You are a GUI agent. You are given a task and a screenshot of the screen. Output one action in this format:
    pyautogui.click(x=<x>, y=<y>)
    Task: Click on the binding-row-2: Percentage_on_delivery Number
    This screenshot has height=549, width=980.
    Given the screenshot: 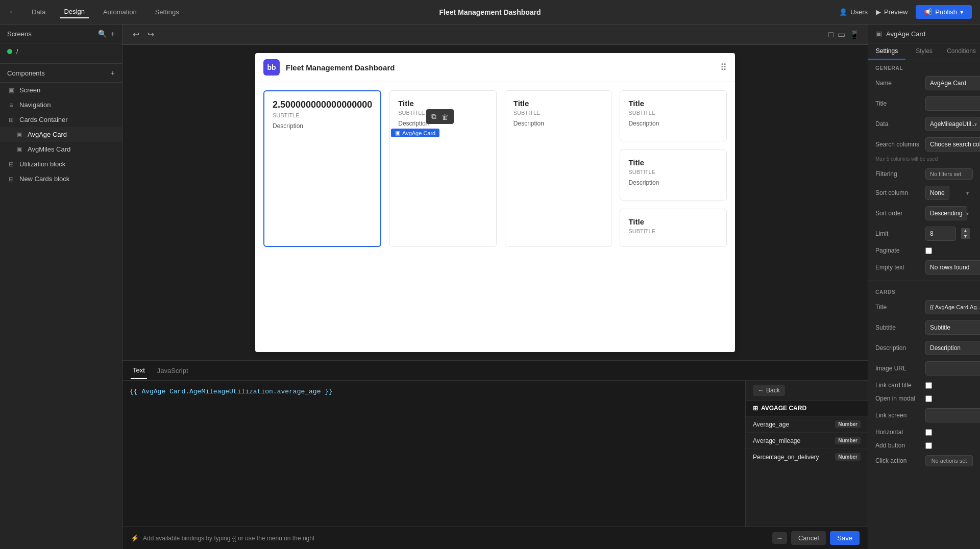 What is the action you would take?
    pyautogui.click(x=806, y=457)
    